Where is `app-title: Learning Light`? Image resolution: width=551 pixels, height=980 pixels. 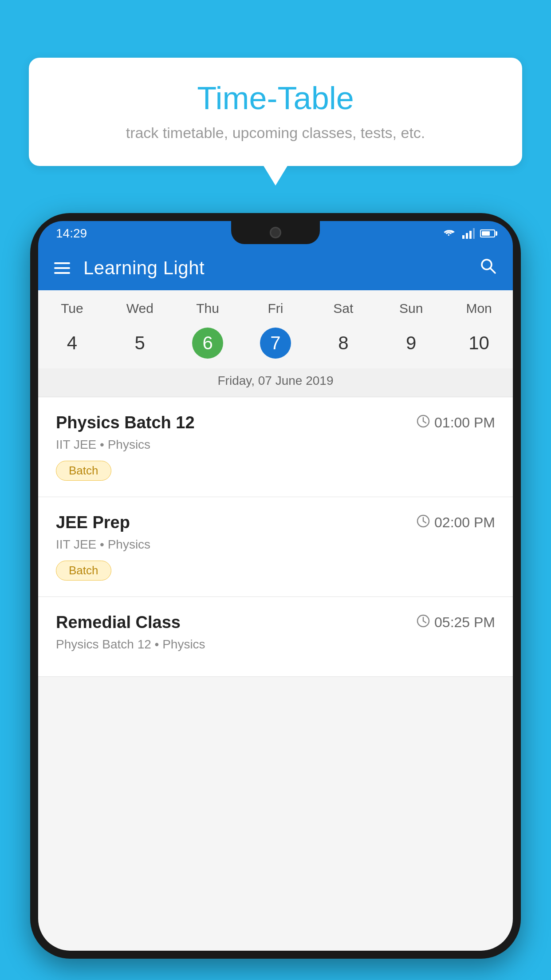 app-title: Learning Light is located at coordinates (275, 268).